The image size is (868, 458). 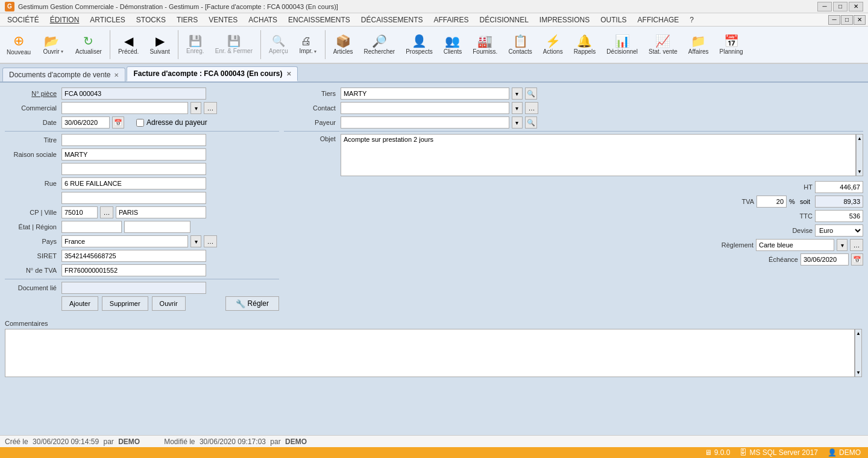 What do you see at coordinates (795, 245) in the screenshot?
I see `reglement-input` at bounding box center [795, 245].